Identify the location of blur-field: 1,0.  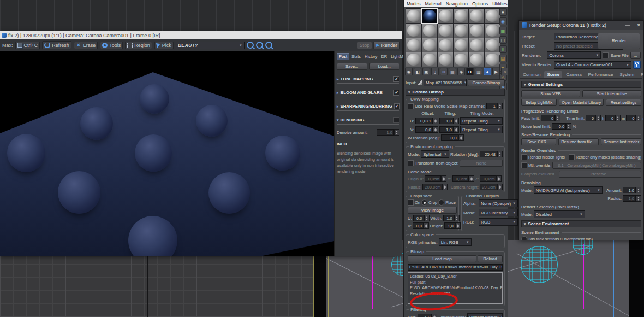
(425, 315).